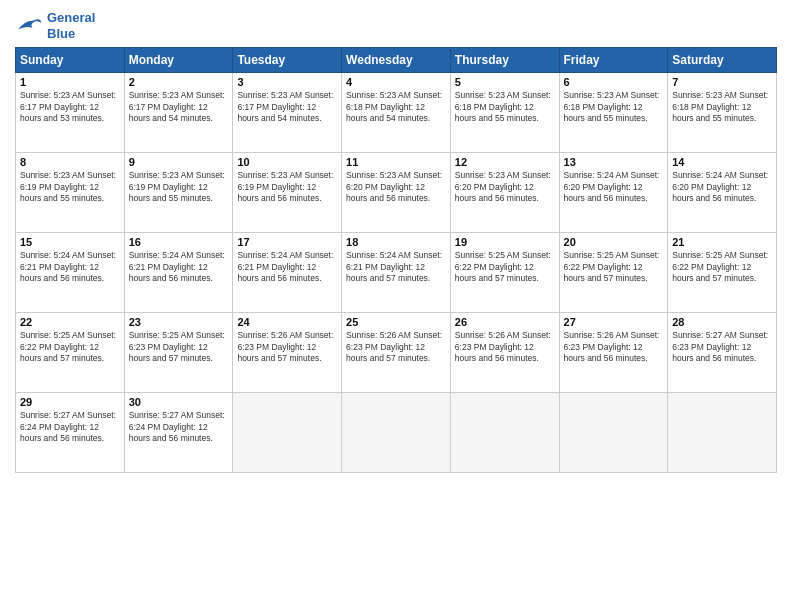 Image resolution: width=792 pixels, height=612 pixels. Describe the element at coordinates (722, 322) in the screenshot. I see `day-number: 28` at that location.